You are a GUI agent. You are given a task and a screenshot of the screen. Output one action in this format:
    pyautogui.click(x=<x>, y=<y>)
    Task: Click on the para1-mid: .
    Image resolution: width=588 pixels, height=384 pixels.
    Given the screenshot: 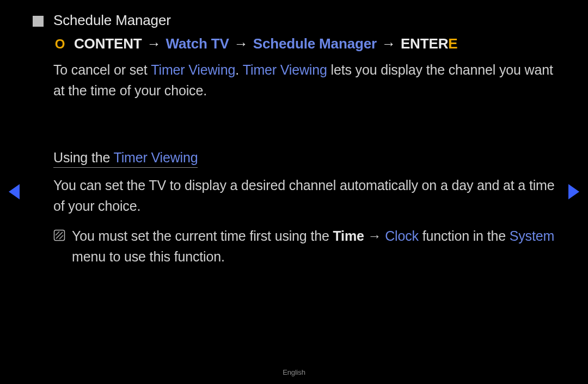 What is the action you would take?
    pyautogui.click(x=239, y=70)
    